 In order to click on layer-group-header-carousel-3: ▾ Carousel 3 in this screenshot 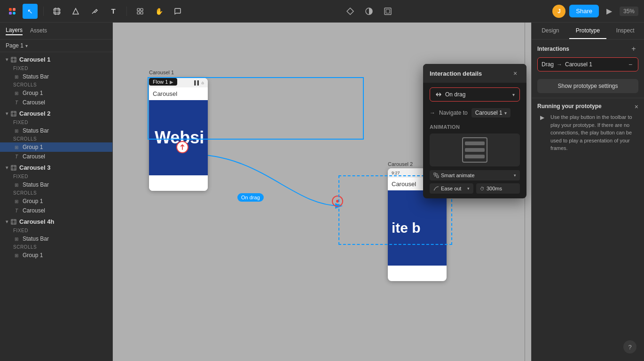, I will do `click(56, 167)`.